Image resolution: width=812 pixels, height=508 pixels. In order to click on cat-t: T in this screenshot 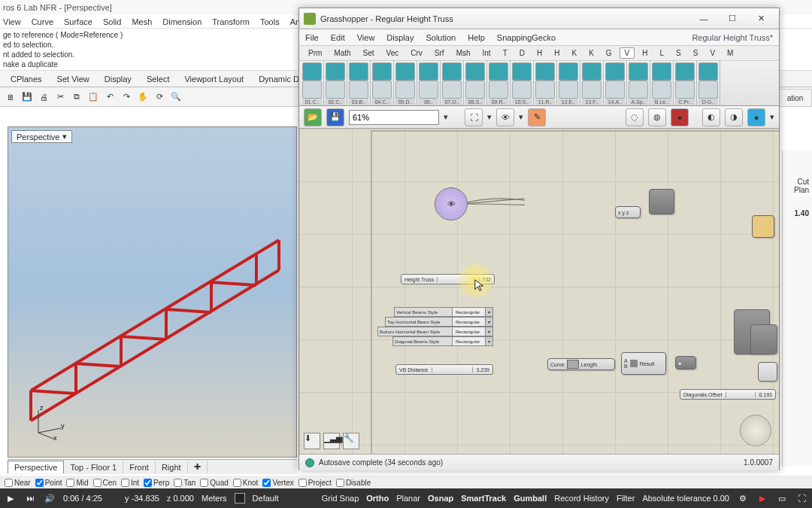, I will do `click(505, 53)`.